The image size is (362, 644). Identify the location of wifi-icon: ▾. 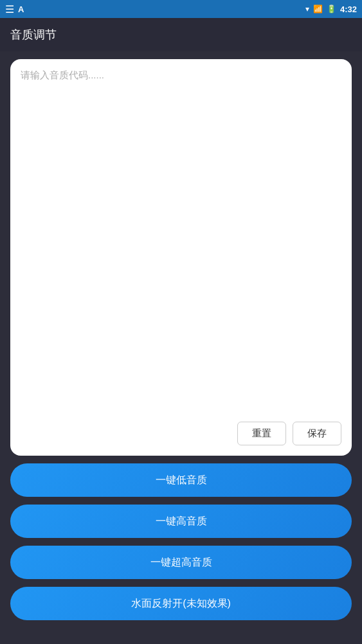
(307, 9).